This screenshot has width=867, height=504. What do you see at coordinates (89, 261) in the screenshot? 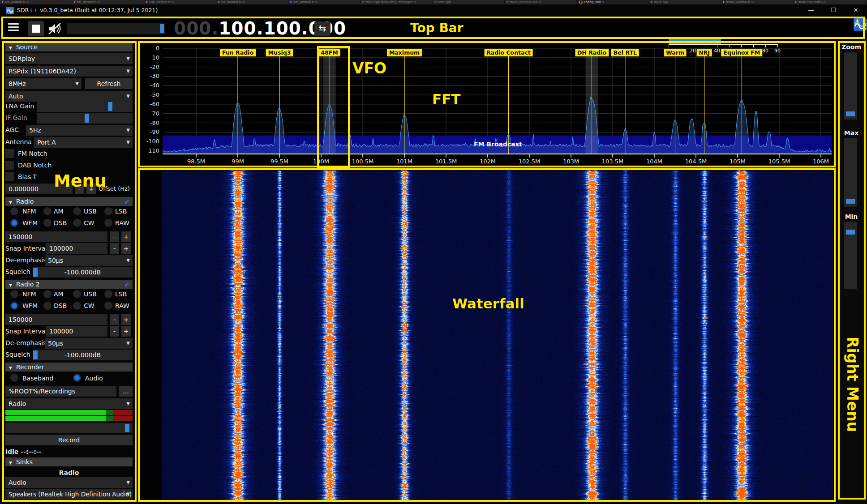
I see `deemphasis-dropdown: 50µs▼` at bounding box center [89, 261].